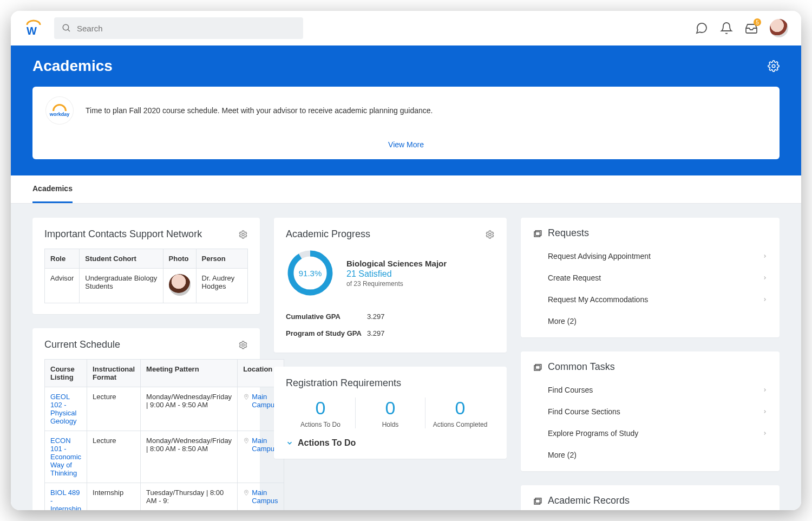  Describe the element at coordinates (406, 145) in the screenshot. I see `view-more-link: View More` at that location.